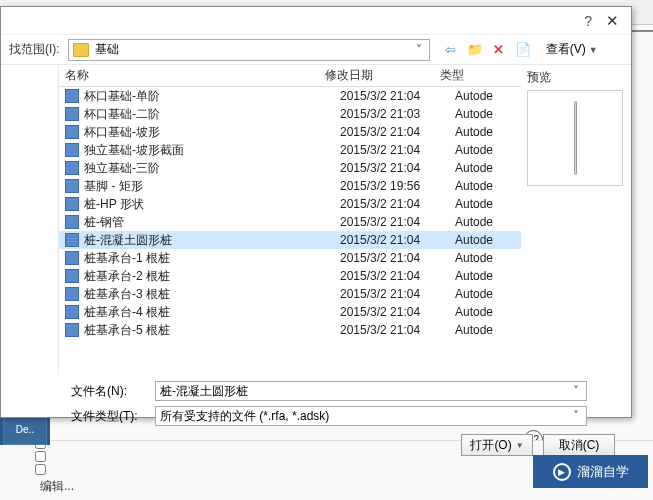  I want to click on watermark-sub: zixue.3d66.com, so click(615, 494).